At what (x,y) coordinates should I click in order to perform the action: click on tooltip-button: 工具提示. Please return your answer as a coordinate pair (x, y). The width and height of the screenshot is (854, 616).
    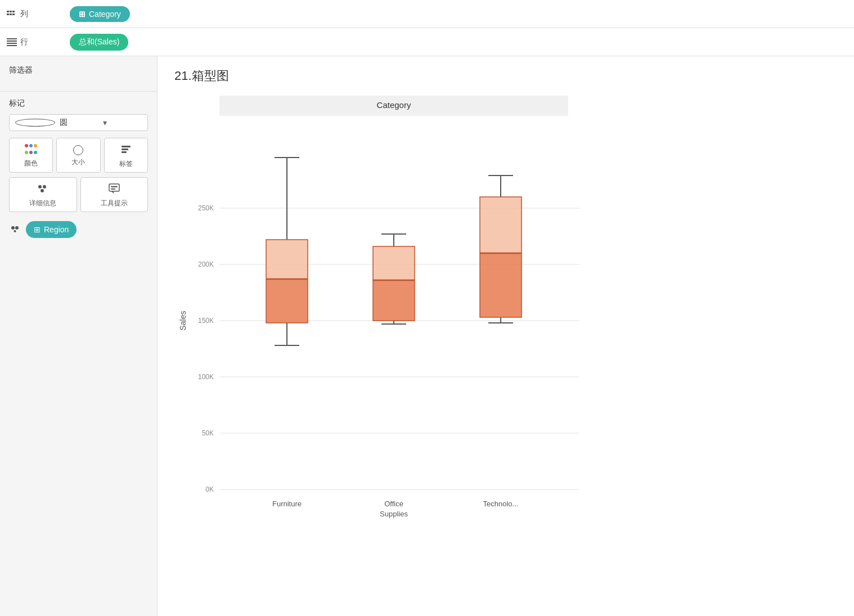
    Looking at the image, I should click on (115, 195).